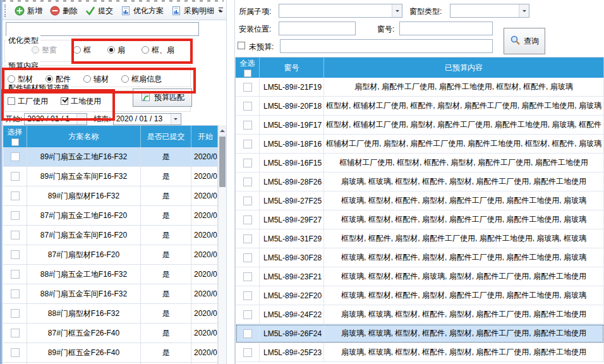 The image size is (604, 364). I want to click on window-budget-row: LM5L-89#-25F23扇玻璃, 框玻璃, 框型材, 框配件, 扇型材, 扇…, so click(420, 353).